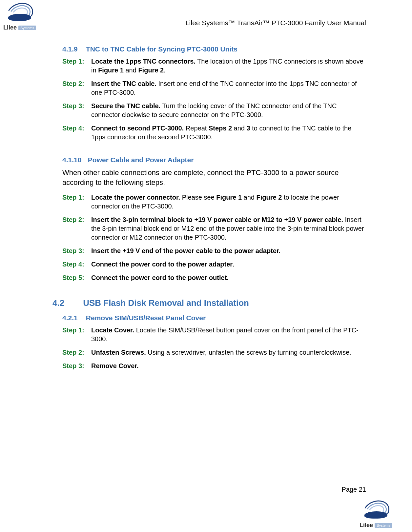  I want to click on step-row: Step 2: Unfasten Screws. Using a screwdr…, so click(214, 353).